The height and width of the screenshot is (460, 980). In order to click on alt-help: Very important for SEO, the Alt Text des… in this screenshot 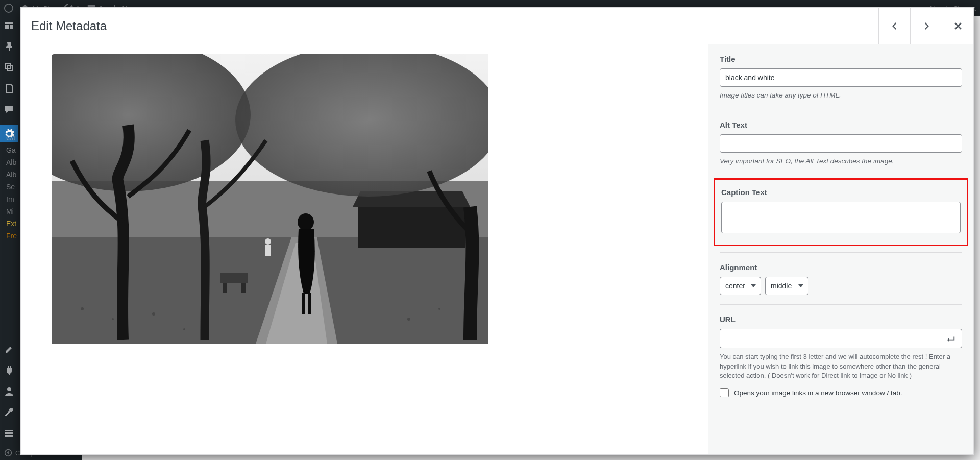, I will do `click(841, 161)`.